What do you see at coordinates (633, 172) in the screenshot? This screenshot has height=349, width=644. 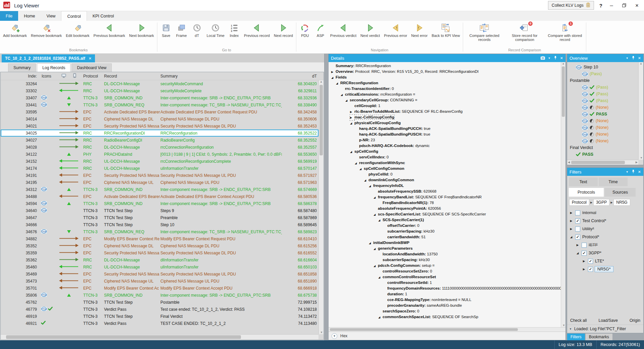 I see `pin-icon` at bounding box center [633, 172].